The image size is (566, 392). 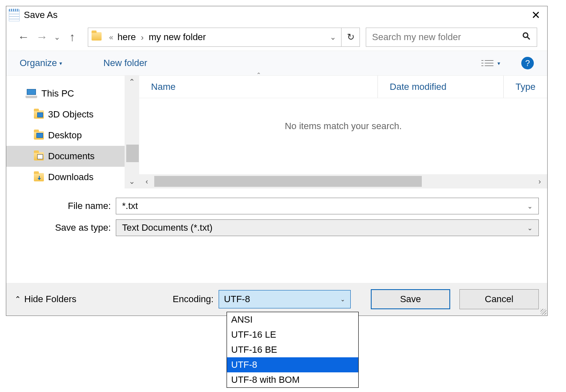 I want to click on scroll-down-icon: ⌄, so click(x=132, y=181).